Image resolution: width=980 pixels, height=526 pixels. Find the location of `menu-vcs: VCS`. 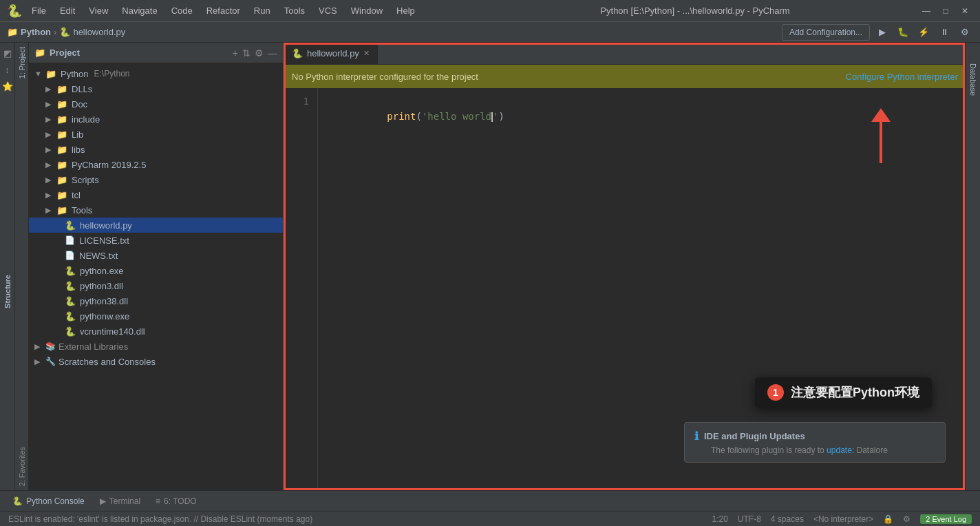

menu-vcs: VCS is located at coordinates (328, 11).